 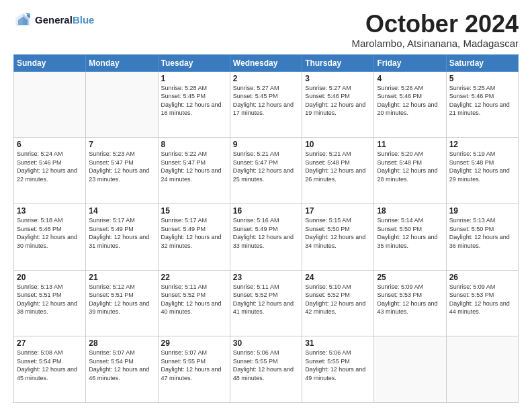 I want to click on day-number: 16, so click(x=266, y=211).